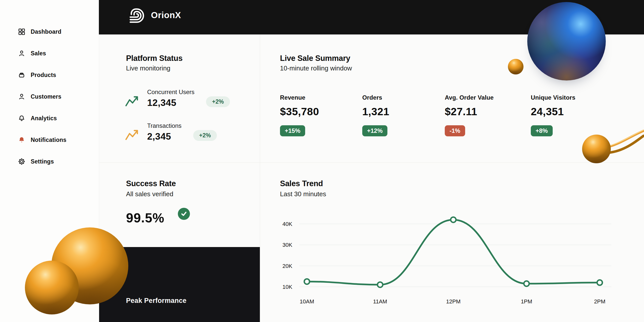  Describe the element at coordinates (469, 115) in the screenshot. I see `summary-stat: Avg. Order Value $27.11 -1%` at that location.